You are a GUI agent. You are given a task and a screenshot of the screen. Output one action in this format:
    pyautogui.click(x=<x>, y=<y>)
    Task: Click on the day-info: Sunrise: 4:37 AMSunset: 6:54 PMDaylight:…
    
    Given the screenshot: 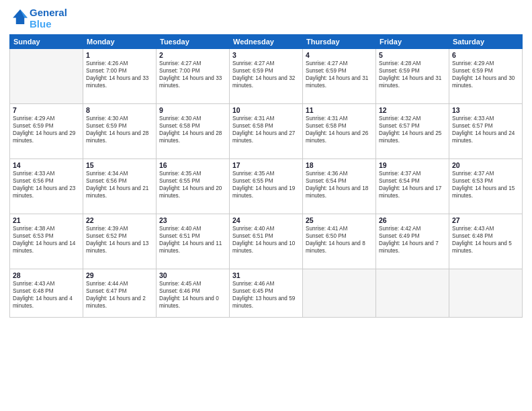 What is the action you would take?
    pyautogui.click(x=412, y=185)
    